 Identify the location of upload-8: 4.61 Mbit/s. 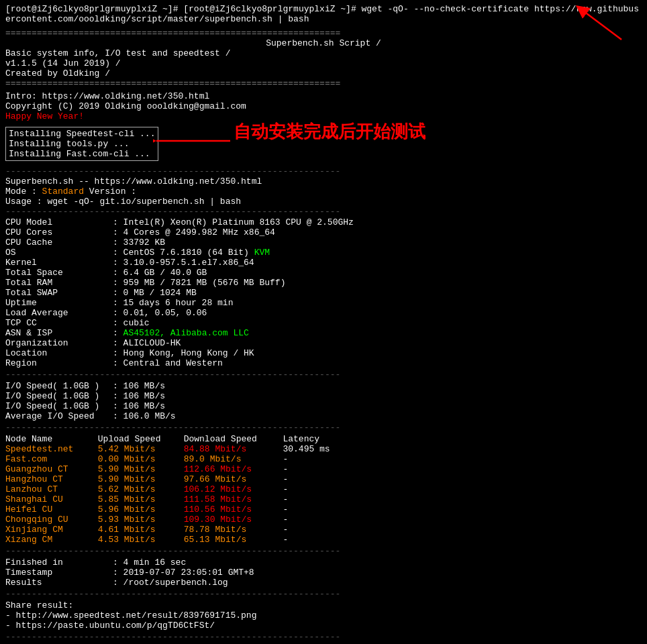
(138, 530).